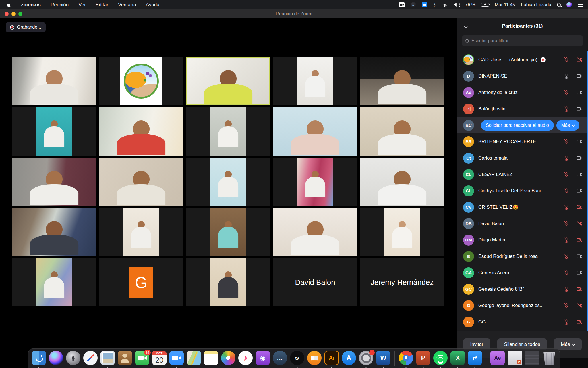 The height and width of the screenshot is (368, 588). Describe the element at coordinates (228, 359) in the screenshot. I see `dock-item-photos` at that location.